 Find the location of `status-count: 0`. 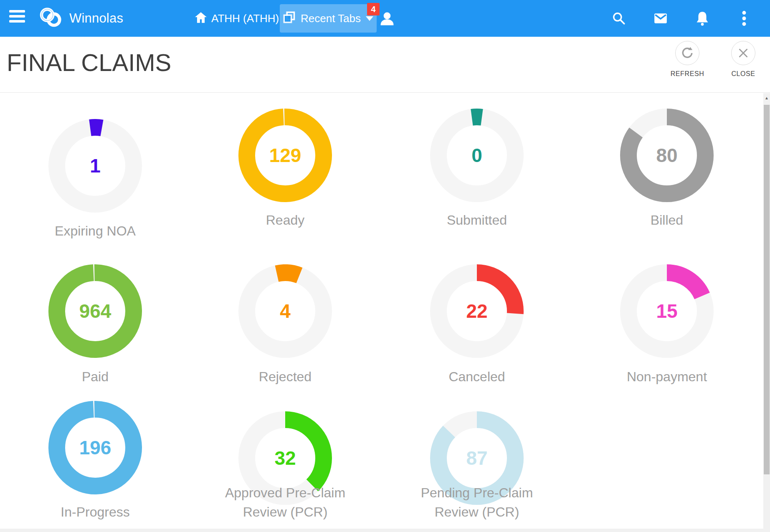

status-count: 0 is located at coordinates (477, 155).